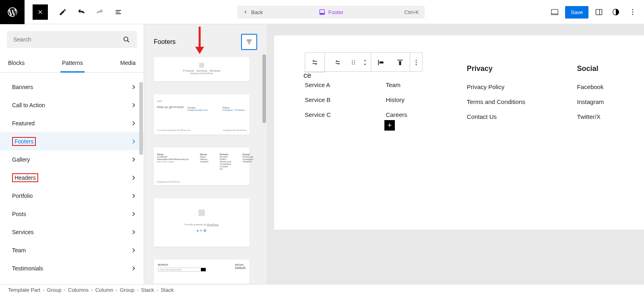 Image resolution: width=644 pixels, height=295 pixels. I want to click on bc-item: Column, so click(105, 290).